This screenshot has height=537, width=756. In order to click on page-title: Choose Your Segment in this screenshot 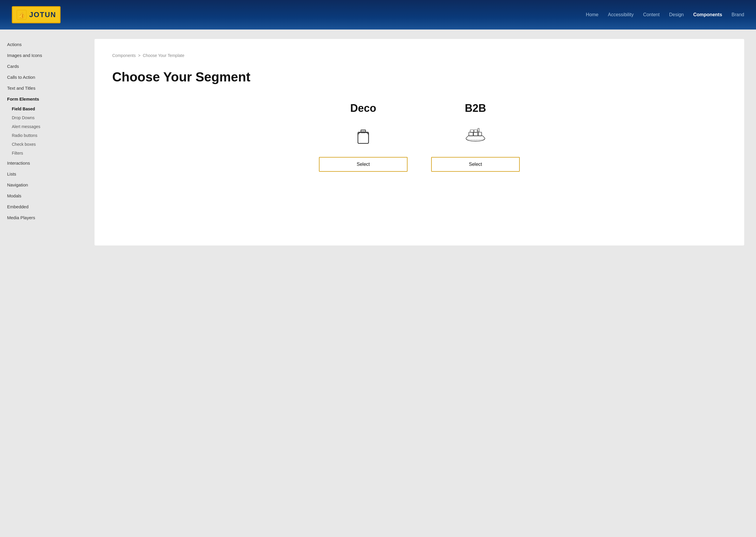, I will do `click(420, 77)`.